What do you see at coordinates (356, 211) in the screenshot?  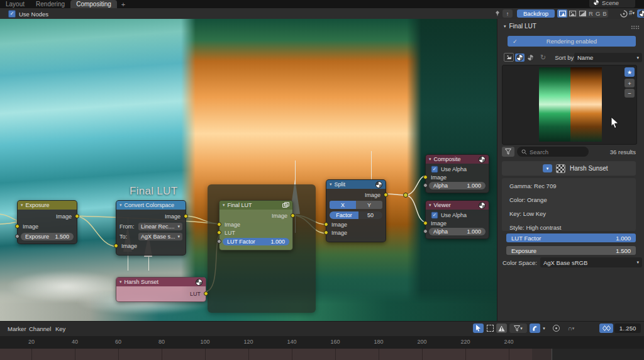 I see `node-split: ▾ Split Image X Y Factor 50 Image Image` at bounding box center [356, 211].